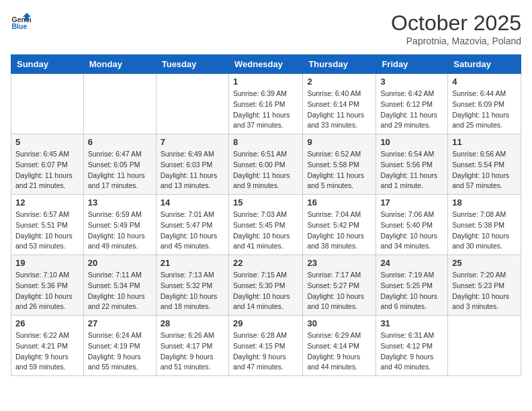 The width and height of the screenshot is (532, 411). What do you see at coordinates (120, 142) in the screenshot?
I see `day-number: 6` at bounding box center [120, 142].